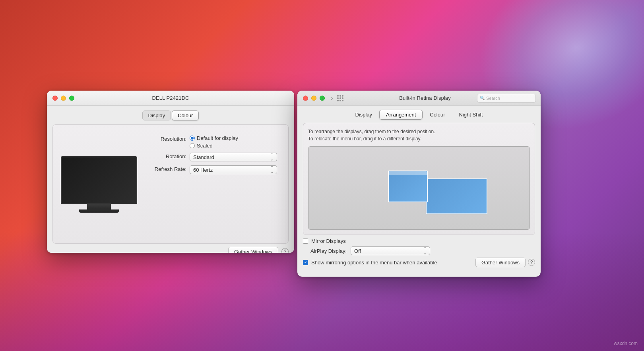  I want to click on builtin-search-placeholder: Search, so click(493, 98).